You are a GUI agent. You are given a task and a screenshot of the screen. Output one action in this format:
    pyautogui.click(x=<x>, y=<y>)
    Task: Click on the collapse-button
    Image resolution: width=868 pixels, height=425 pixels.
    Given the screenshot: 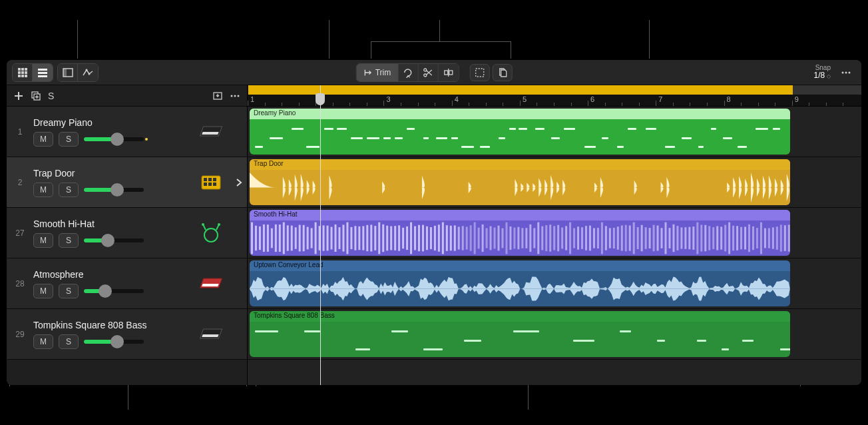 What is the action you would take?
    pyautogui.click(x=218, y=96)
    